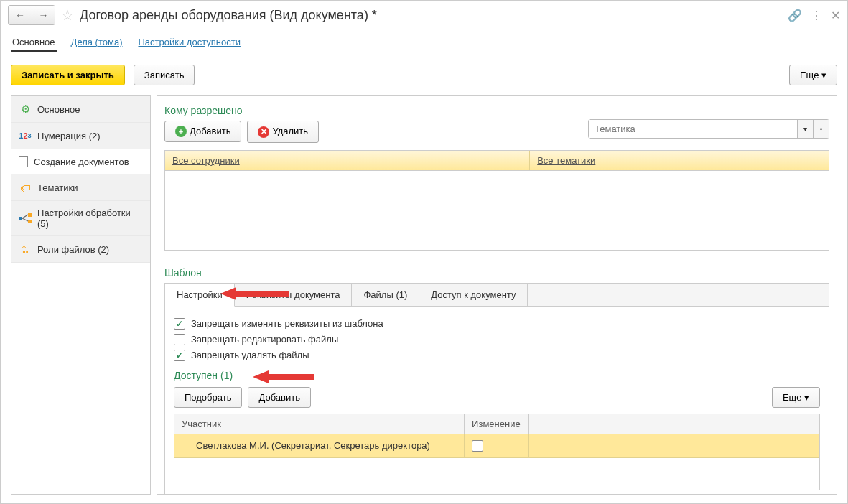 This screenshot has width=848, height=504. Describe the element at coordinates (80, 295) in the screenshot. I see `sidebar: ⚙ Основное 123 Нумерация (2) Создание до…` at that location.